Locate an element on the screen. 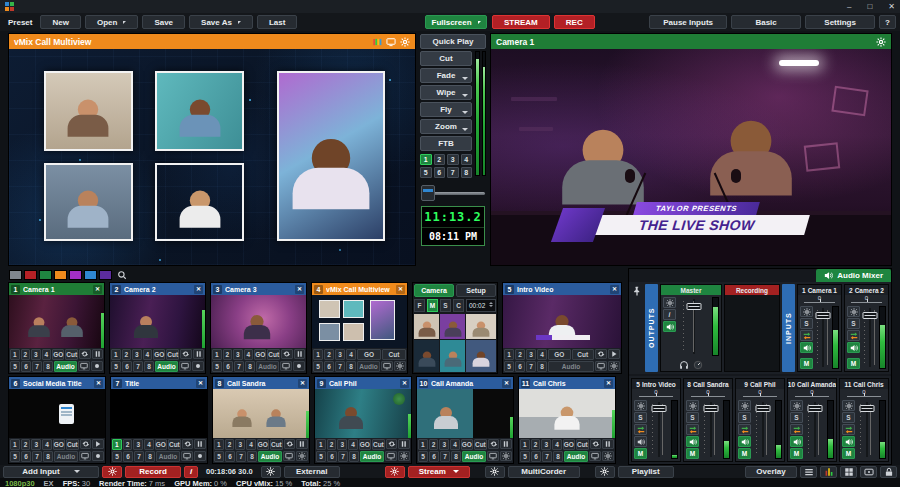 The height and width of the screenshot is (487, 900). ftb-button: FTB is located at coordinates (446, 144).